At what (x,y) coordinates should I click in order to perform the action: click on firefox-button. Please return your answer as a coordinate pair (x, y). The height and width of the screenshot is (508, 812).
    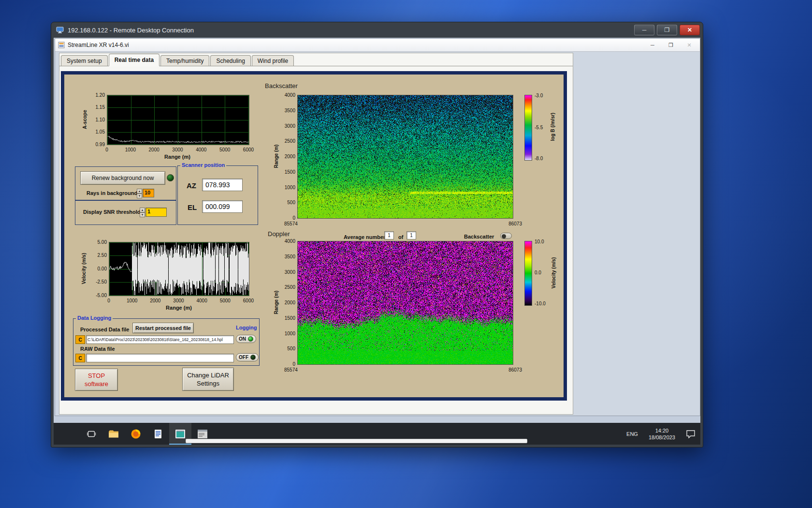
    Looking at the image, I should click on (136, 433).